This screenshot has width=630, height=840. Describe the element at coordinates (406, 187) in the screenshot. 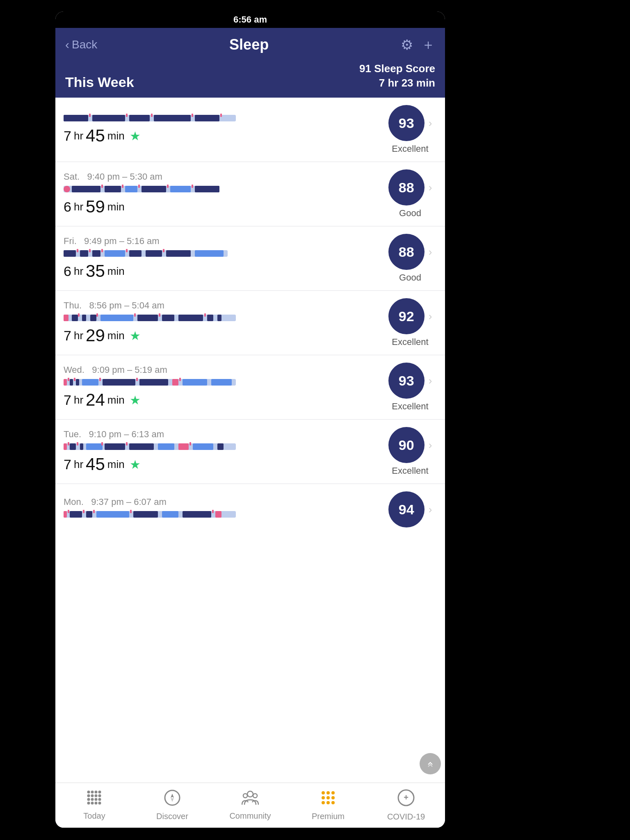

I see `score-circle-sat: 88` at that location.